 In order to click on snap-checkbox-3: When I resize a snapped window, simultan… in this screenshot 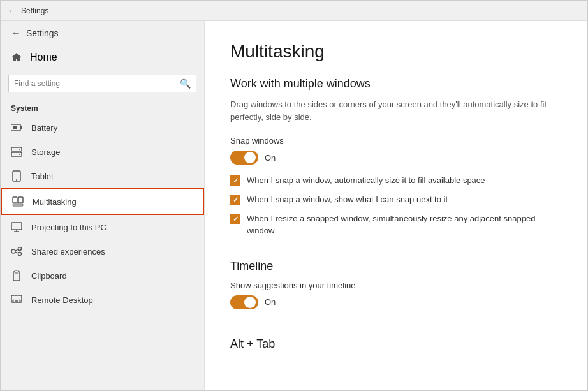, I will do `click(396, 225)`.